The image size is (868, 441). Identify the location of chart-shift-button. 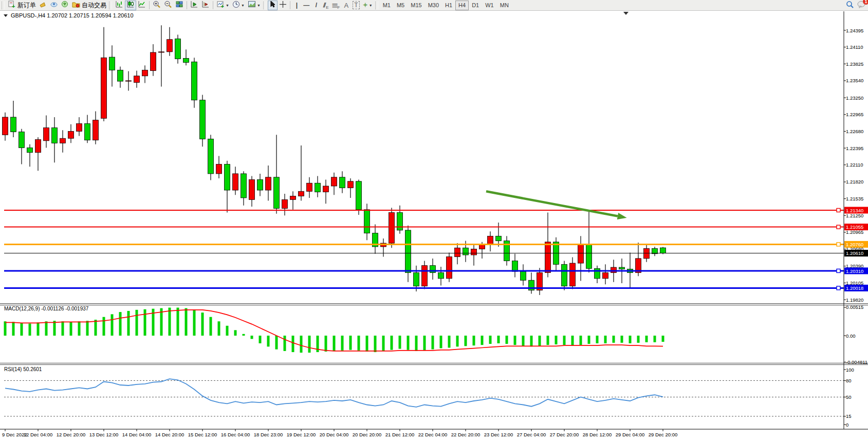
(206, 5).